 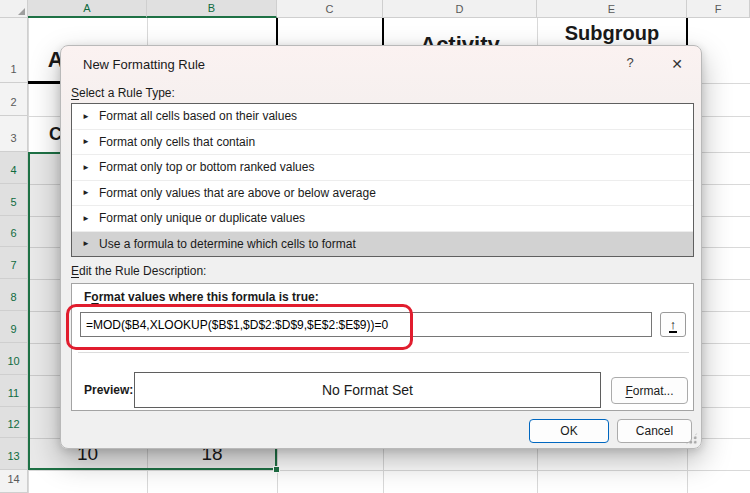 I want to click on divider, so click(x=384, y=352).